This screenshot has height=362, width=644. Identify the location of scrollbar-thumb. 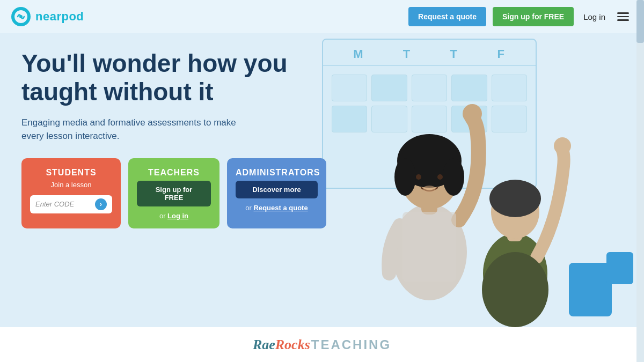
(640, 21).